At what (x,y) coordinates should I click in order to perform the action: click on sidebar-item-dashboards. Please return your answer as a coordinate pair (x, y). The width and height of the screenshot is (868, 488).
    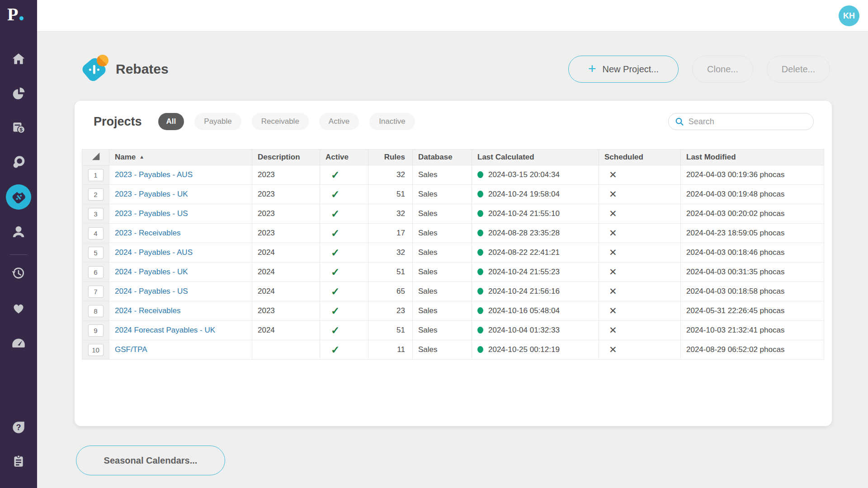
    Looking at the image, I should click on (19, 343).